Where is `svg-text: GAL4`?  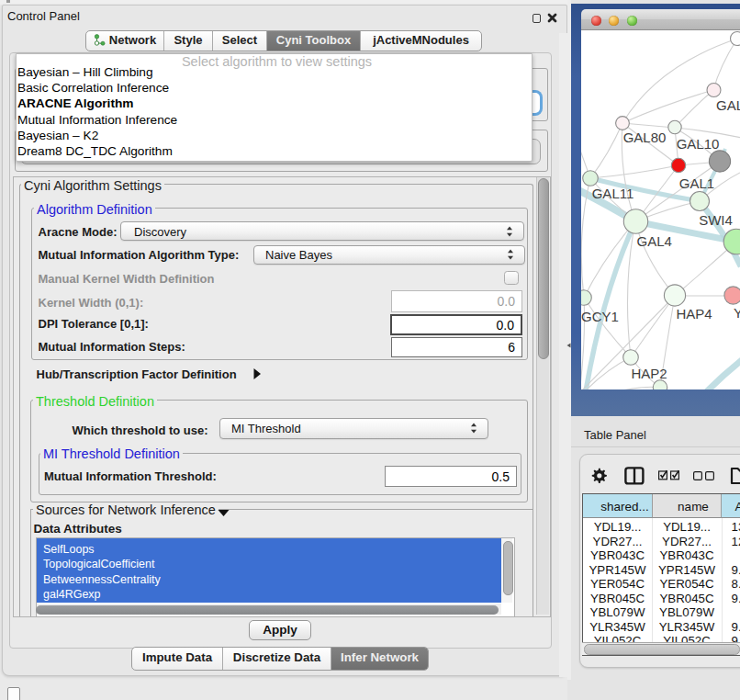 svg-text: GAL4 is located at coordinates (655, 241).